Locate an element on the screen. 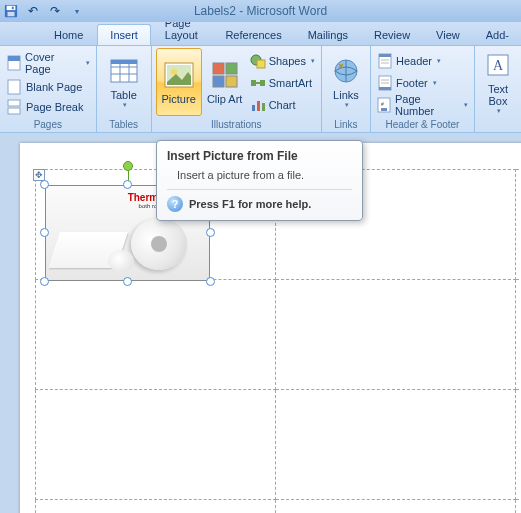 The width and height of the screenshot is (521, 513). tab-home: Home is located at coordinates (68, 35).